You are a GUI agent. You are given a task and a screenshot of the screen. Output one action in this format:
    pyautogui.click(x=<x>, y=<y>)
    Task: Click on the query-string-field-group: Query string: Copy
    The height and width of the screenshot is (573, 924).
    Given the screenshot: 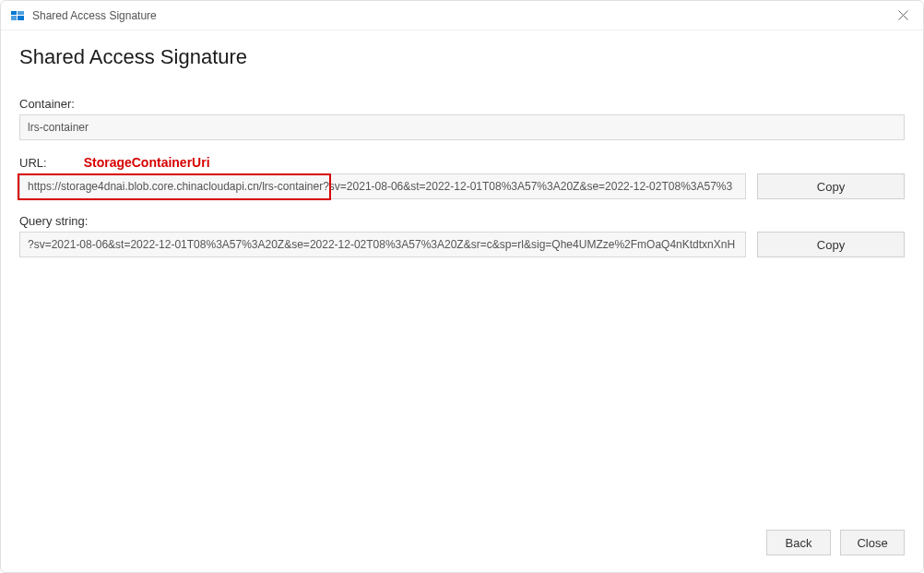 What is the action you would take?
    pyautogui.click(x=462, y=236)
    